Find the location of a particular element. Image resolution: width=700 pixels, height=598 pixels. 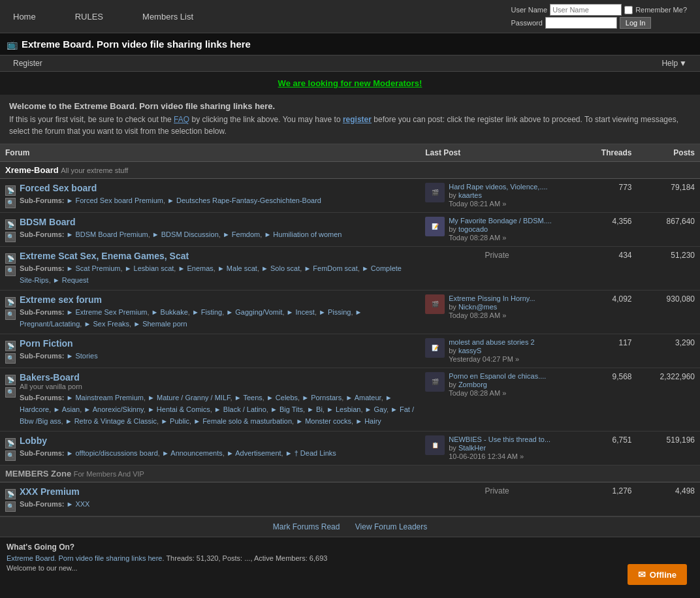

last-post-title: Hard Rape videos, Violence,.... is located at coordinates (497, 187).